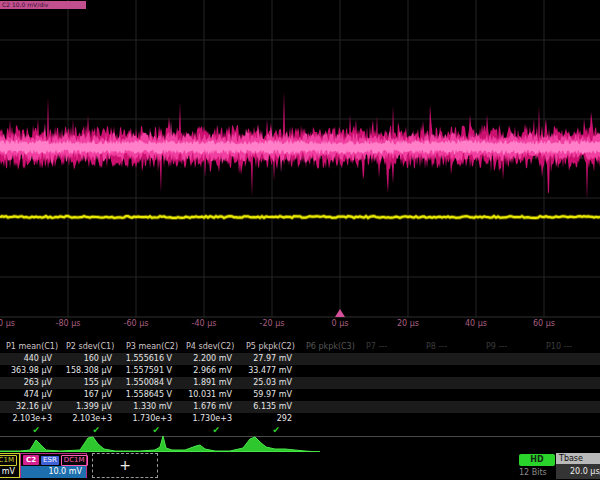 The height and width of the screenshot is (480, 600). What do you see at coordinates (210, 371) in the screenshot?
I see `param-value-P4-r2: 2.966 mV` at bounding box center [210, 371].